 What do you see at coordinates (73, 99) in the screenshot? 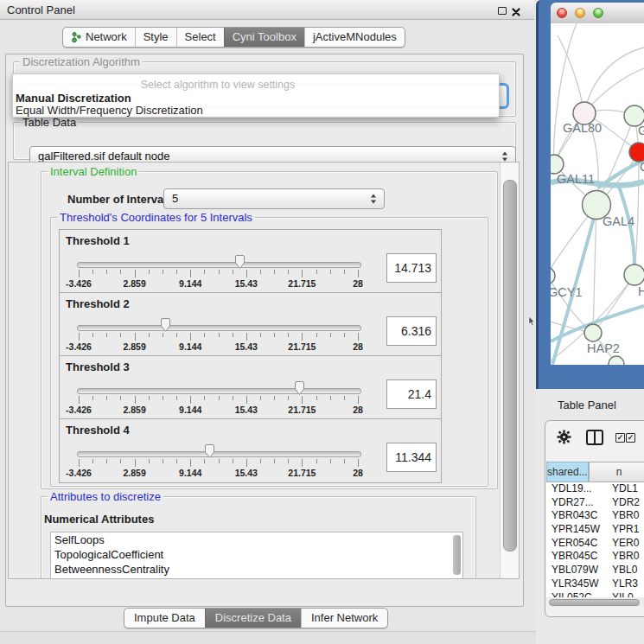
I see `popup-option-manual-discretization: Manual Discretization` at bounding box center [73, 99].